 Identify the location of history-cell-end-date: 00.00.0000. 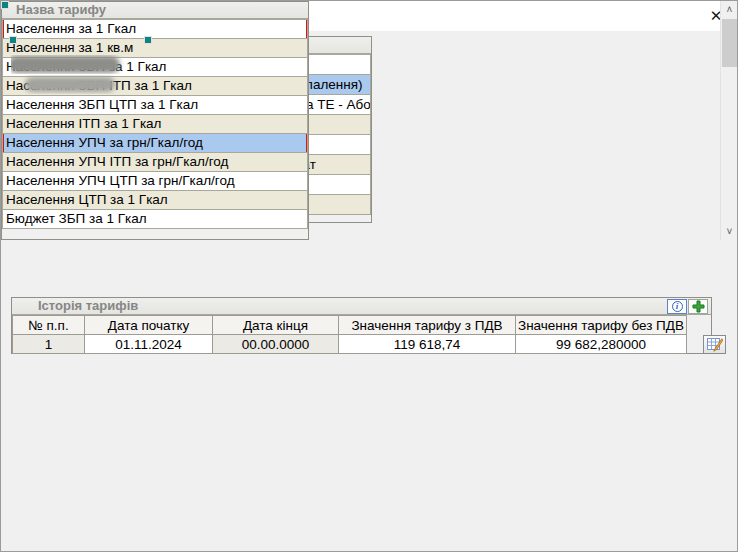
(276, 344).